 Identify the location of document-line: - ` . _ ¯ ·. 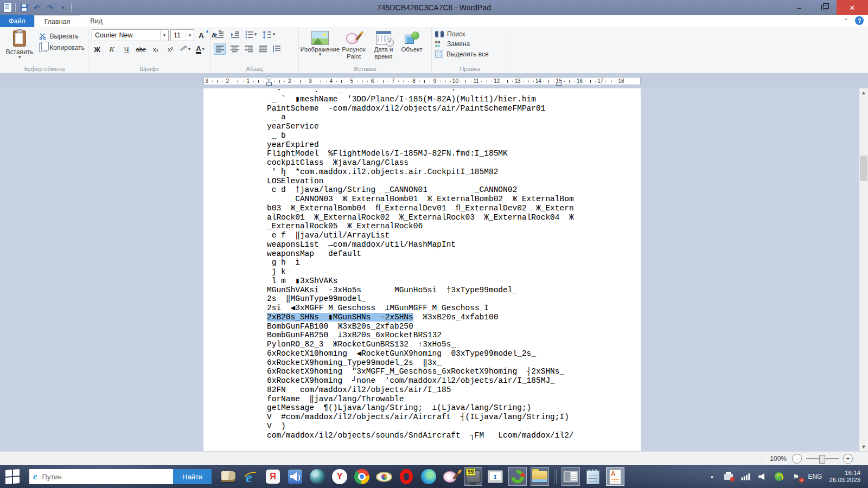
(420, 92).